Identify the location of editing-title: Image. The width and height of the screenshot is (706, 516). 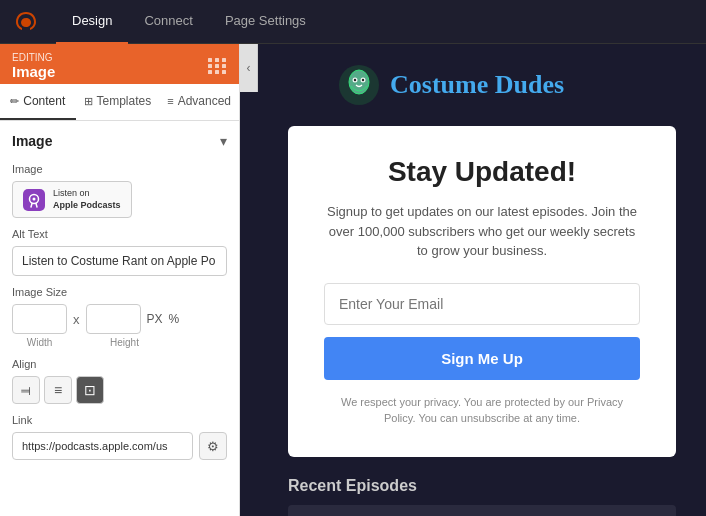
(34, 72).